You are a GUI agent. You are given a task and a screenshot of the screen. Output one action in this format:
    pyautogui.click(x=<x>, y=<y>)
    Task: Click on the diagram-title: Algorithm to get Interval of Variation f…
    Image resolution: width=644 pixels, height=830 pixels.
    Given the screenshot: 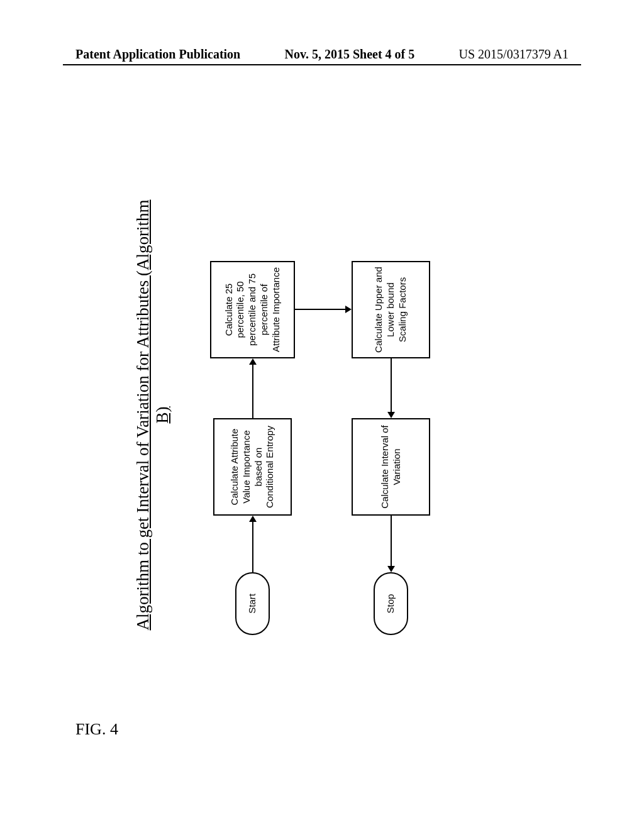 What is the action you would take?
    pyautogui.click(x=153, y=415)
    